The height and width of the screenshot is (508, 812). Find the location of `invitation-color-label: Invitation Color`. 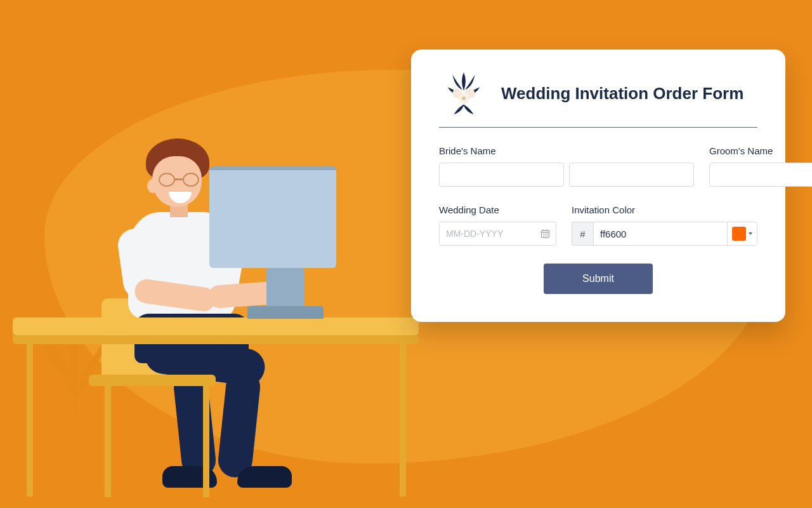

invitation-color-label: Invitation Color is located at coordinates (665, 210).